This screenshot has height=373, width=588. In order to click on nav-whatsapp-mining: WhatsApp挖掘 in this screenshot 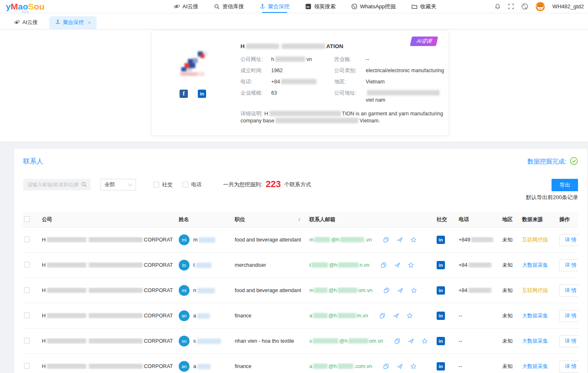, I will do `click(373, 7)`.